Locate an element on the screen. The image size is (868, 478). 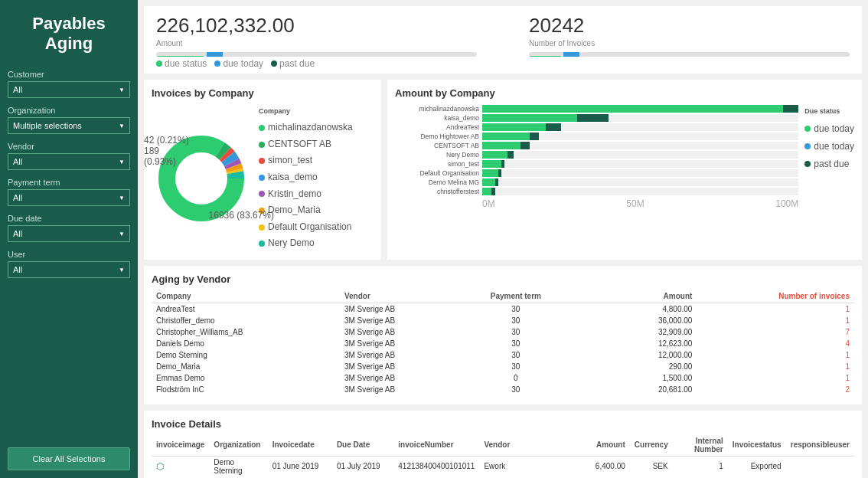
table-row: Demo Sterning 3M Sverige AB 30 12,000.00… is located at coordinates (503, 355).